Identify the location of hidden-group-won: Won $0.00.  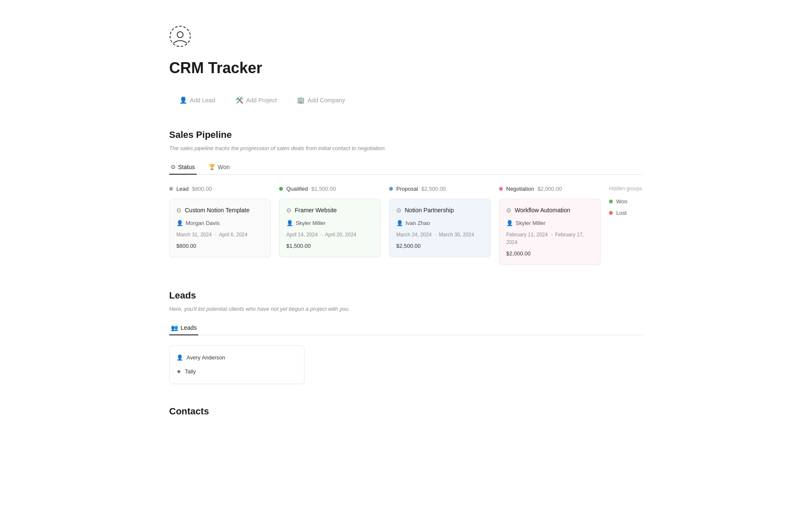
(626, 202).